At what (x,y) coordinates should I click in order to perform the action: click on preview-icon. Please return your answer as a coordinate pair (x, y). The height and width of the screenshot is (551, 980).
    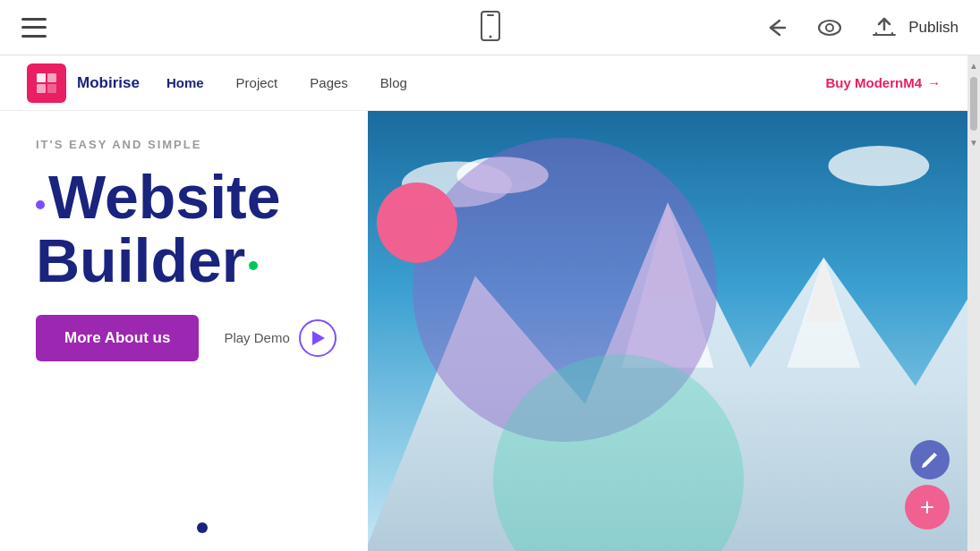
    Looking at the image, I should click on (830, 28).